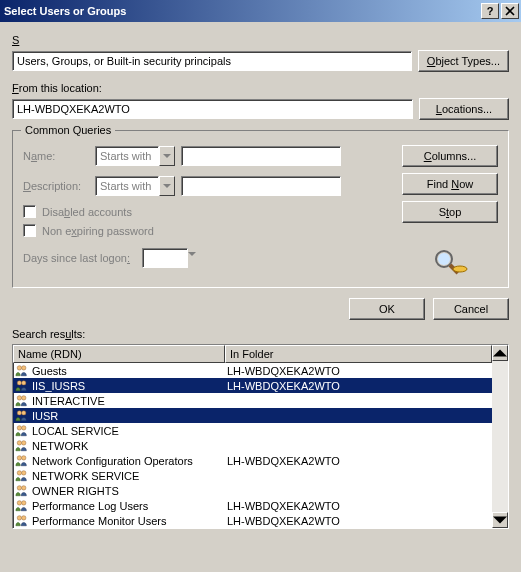  I want to click on cell-name: IIS_IUSRS, so click(119, 386).